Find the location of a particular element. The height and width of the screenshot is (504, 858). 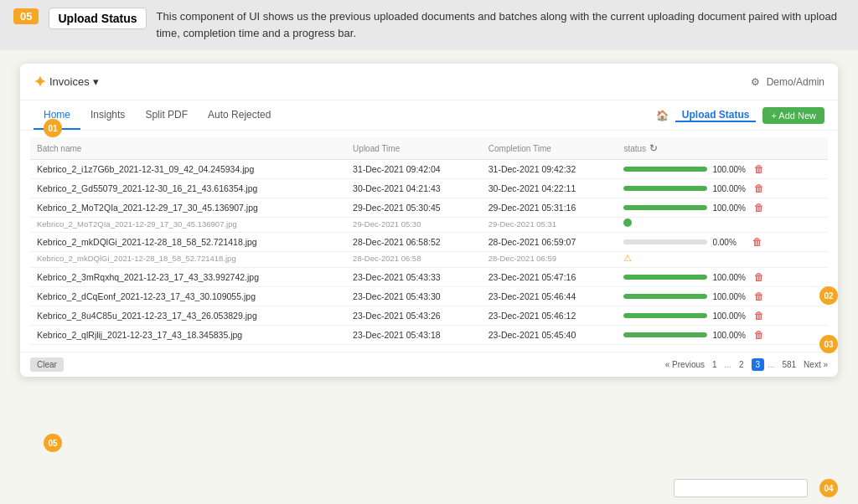

col-completion-time: Completion Time is located at coordinates (550, 149).